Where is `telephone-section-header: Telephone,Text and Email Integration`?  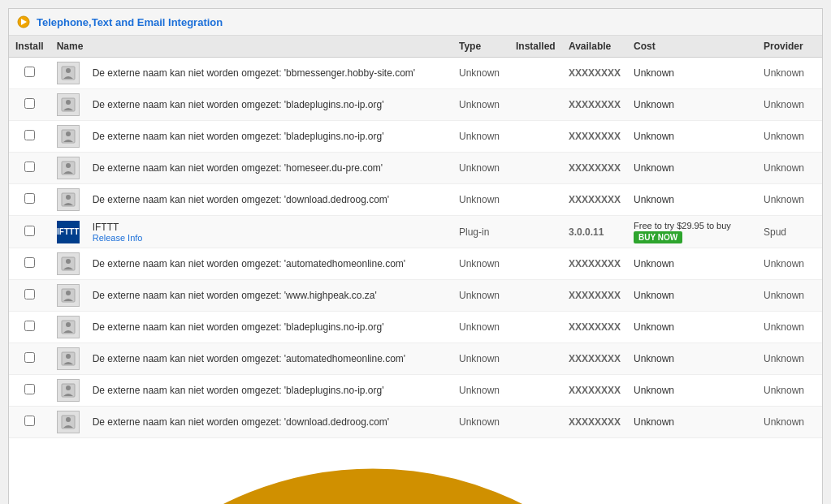
telephone-section-header: Telephone,Text and Email Integration is located at coordinates (416, 23).